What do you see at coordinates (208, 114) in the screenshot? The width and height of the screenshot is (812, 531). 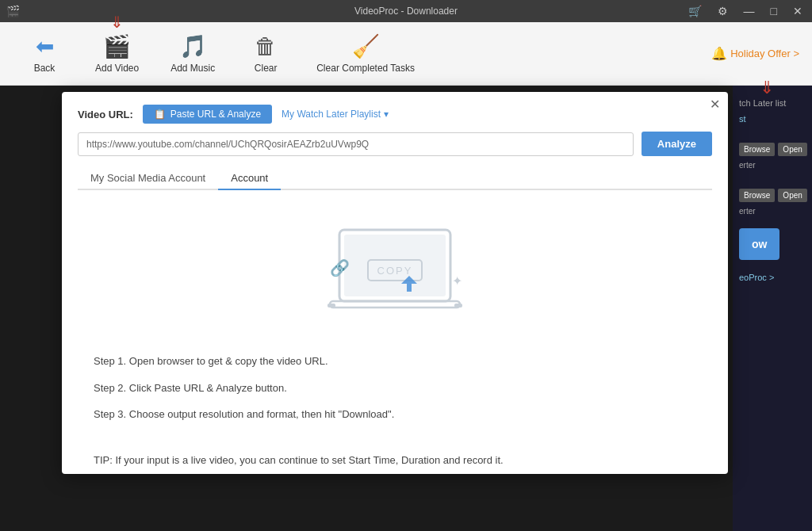 I see `paste-url-button: 📋 Paste URL & Analyze` at bounding box center [208, 114].